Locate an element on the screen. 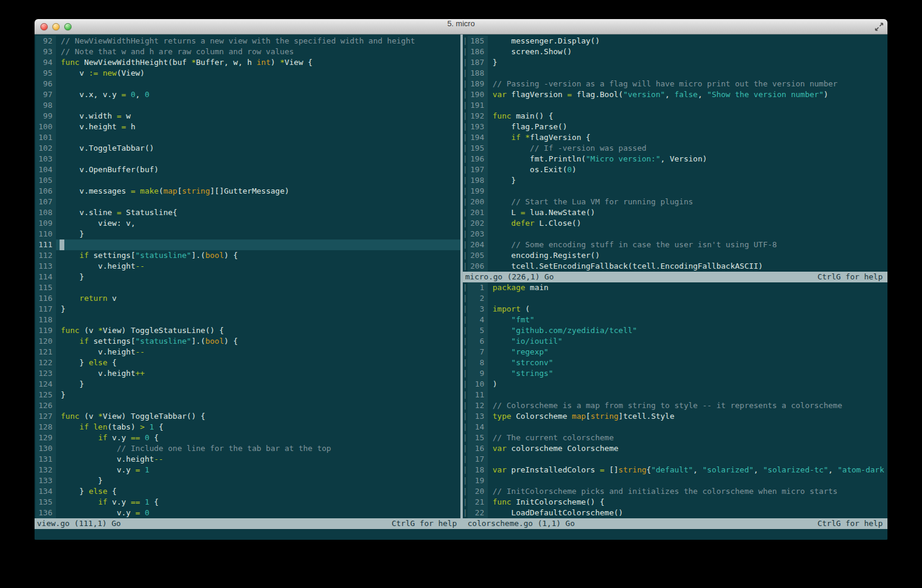 The width and height of the screenshot is (922, 588). resize-icon is located at coordinates (879, 27).